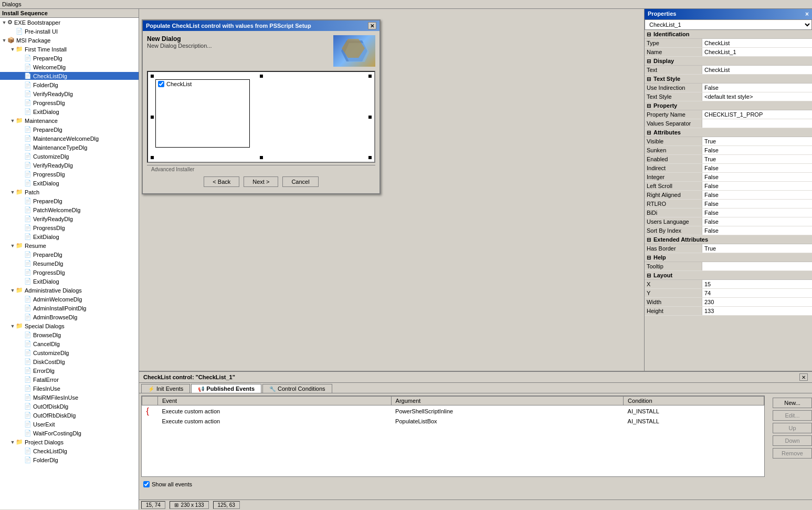 The height and width of the screenshot is (510, 812). I want to click on tree-item-exe-bootstrapper: ▼⚙EXE Bootstrapper, so click(69, 22).